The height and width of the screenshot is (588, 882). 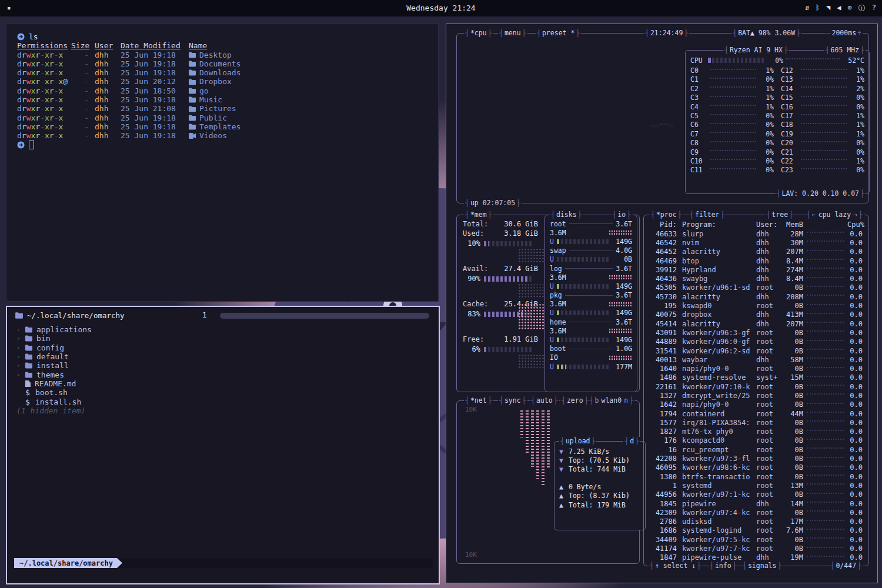 I want to click on proc-row: 44889kworker/u96:0-gfroot0B0.0, so click(x=756, y=342).